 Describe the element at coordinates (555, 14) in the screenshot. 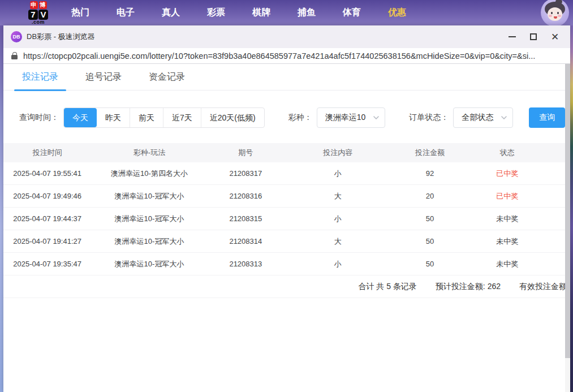

I see `avatar-face` at that location.